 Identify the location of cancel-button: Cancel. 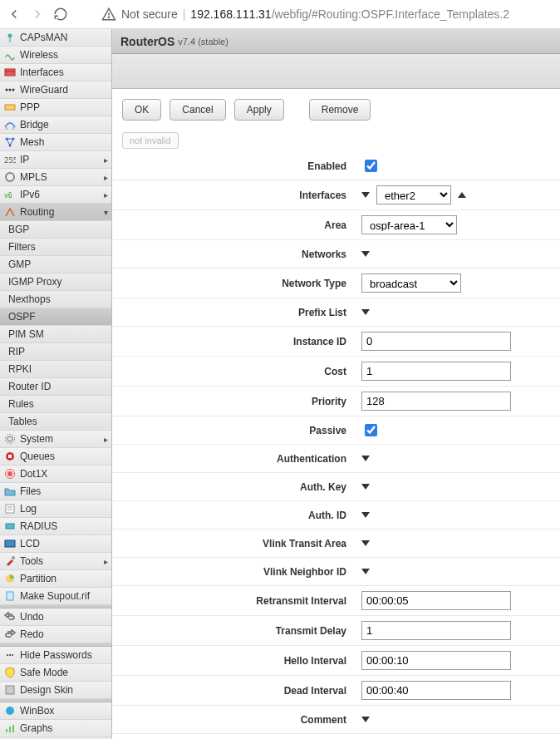
(198, 110).